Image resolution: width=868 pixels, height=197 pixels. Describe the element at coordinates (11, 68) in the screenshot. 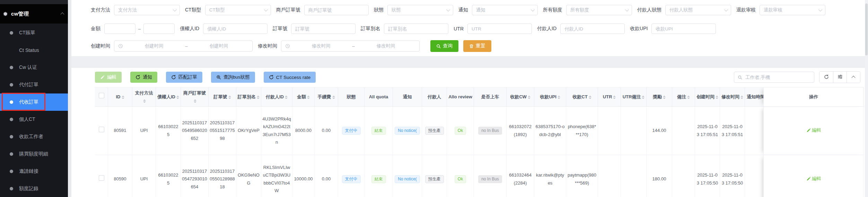

I see `bullet-icon` at that location.